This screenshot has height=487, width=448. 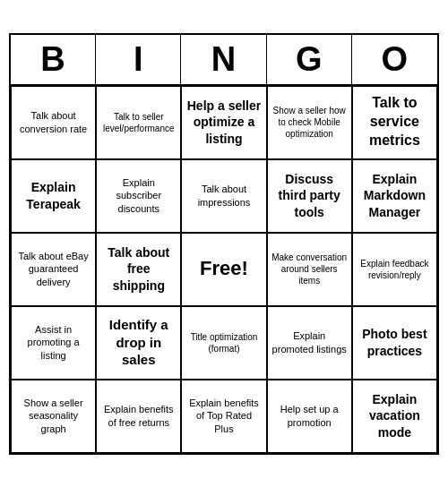 What do you see at coordinates (224, 59) in the screenshot?
I see `header-letter: N` at bounding box center [224, 59].